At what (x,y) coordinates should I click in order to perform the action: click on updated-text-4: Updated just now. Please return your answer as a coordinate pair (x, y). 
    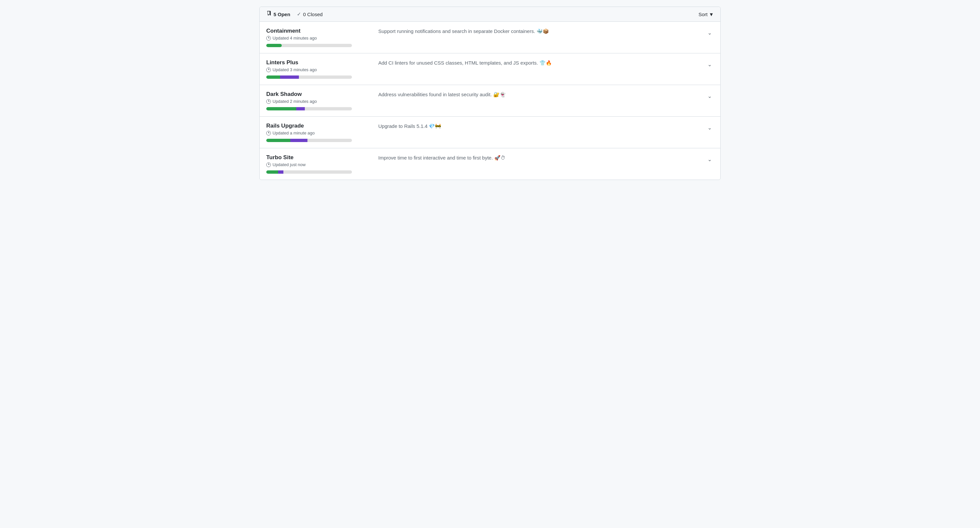
    Looking at the image, I should click on (289, 164).